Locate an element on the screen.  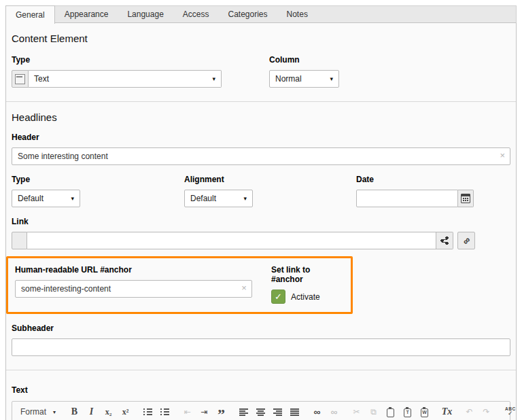
format-dropdown: Format▾ is located at coordinates (38, 412).